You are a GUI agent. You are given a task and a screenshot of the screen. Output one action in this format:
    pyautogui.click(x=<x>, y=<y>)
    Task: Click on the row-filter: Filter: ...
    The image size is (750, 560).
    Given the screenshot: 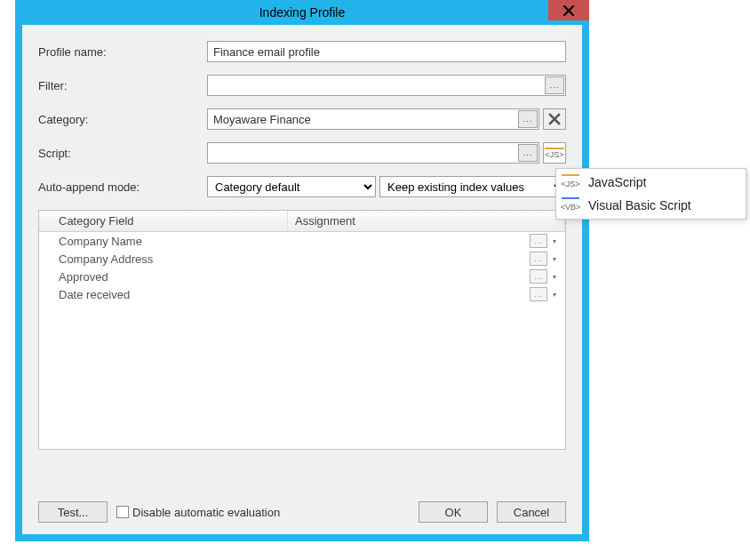 What is the action you would take?
    pyautogui.click(x=302, y=85)
    